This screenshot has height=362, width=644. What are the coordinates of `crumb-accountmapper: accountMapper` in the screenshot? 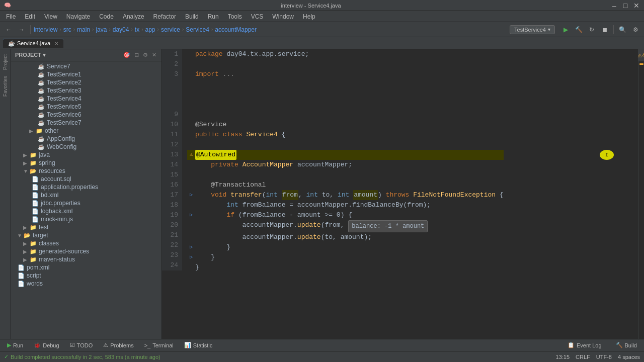 It's located at (235, 30).